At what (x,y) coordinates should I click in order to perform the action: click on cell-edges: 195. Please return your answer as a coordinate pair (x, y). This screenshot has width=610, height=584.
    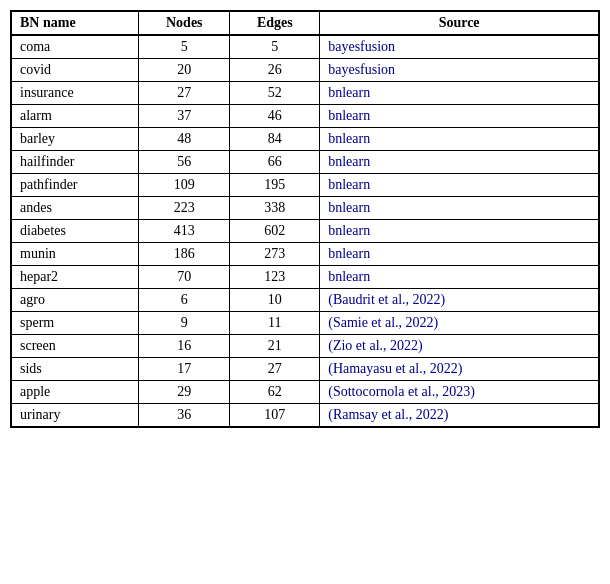
    Looking at the image, I should click on (275, 186).